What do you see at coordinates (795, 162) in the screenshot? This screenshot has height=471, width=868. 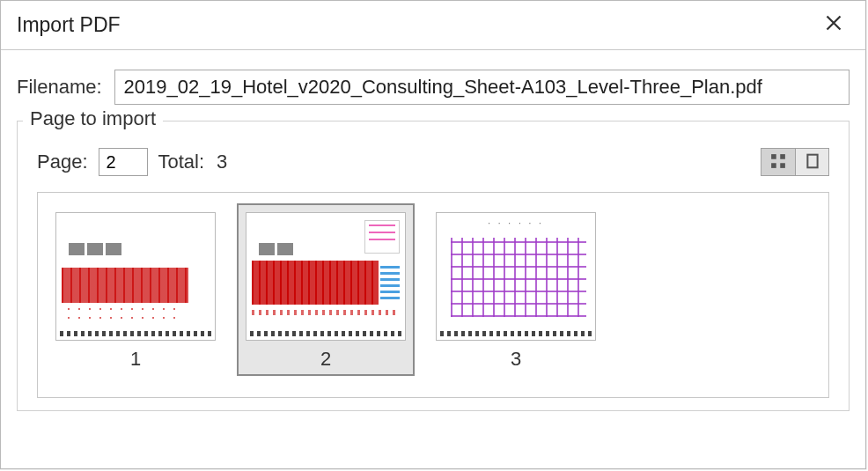 I see `view-toggle` at bounding box center [795, 162].